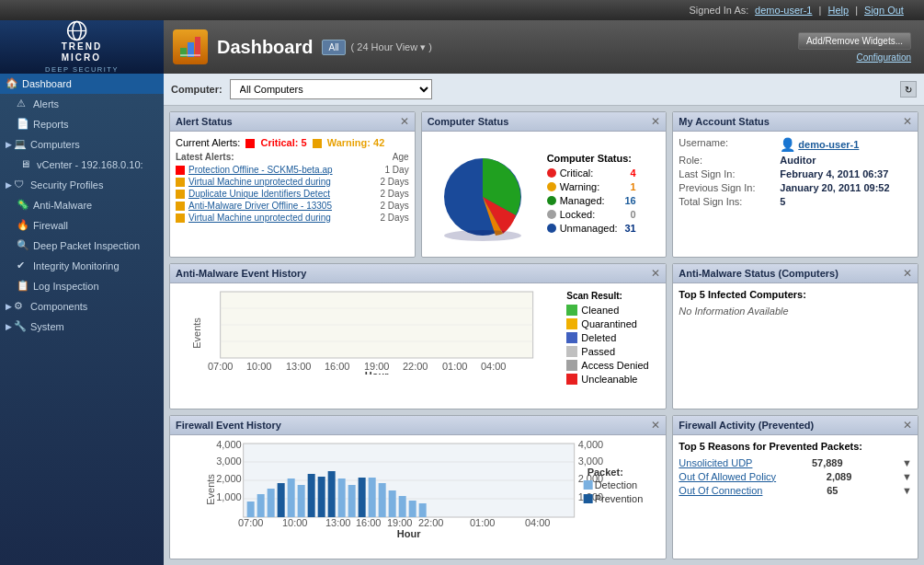  I want to click on sidebar-label-reports: Reports, so click(51, 124).